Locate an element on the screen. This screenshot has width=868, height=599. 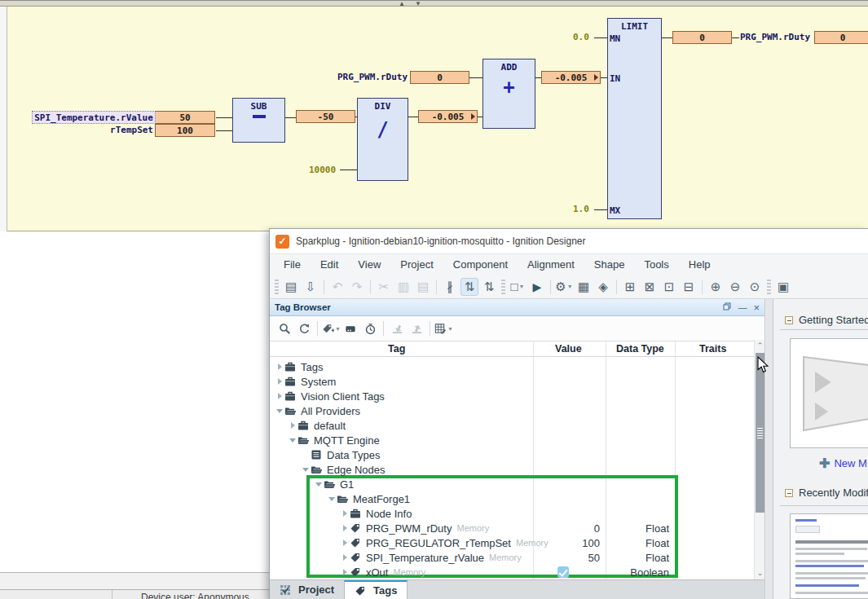
float-icon is located at coordinates (727, 307).